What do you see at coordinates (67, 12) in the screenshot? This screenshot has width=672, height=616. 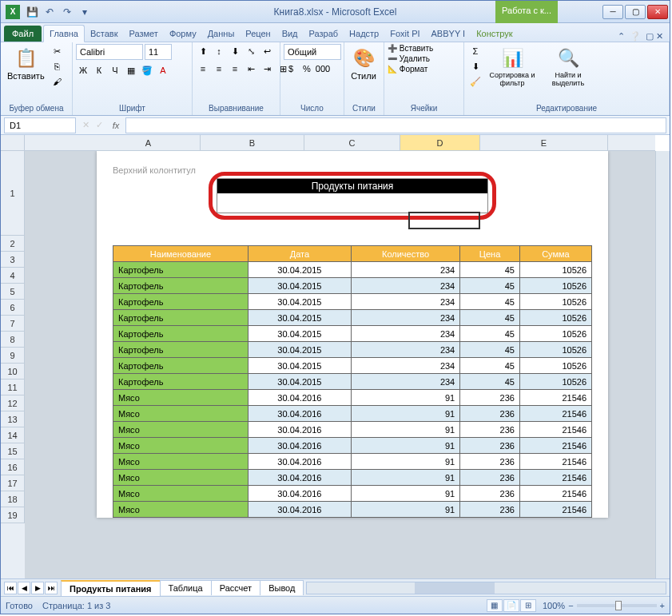 I see `redo-button: ↷` at bounding box center [67, 12].